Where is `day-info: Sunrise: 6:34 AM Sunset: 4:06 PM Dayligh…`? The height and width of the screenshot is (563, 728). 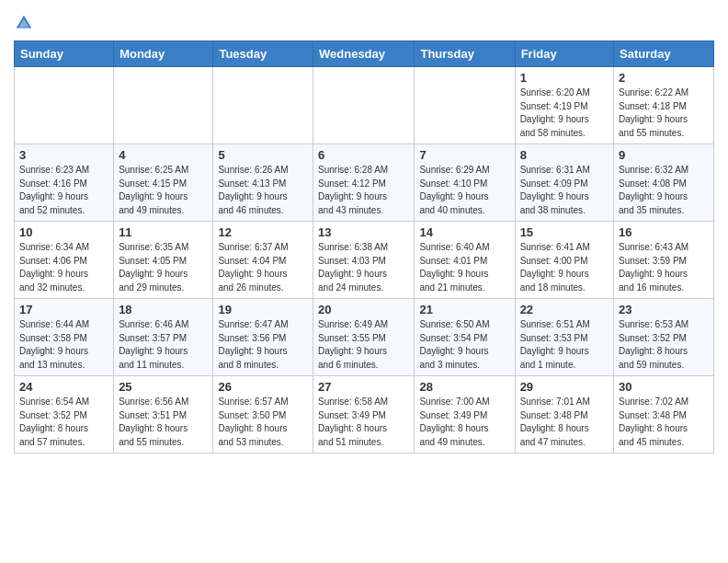 day-info: Sunrise: 6:34 AM Sunset: 4:06 PM Dayligh… is located at coordinates (64, 268).